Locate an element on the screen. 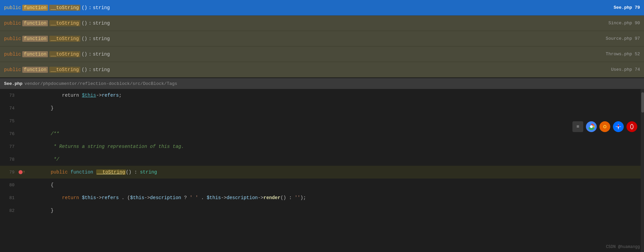 This screenshot has height=252, width=644. line-number: 80 is located at coordinates (9, 185).